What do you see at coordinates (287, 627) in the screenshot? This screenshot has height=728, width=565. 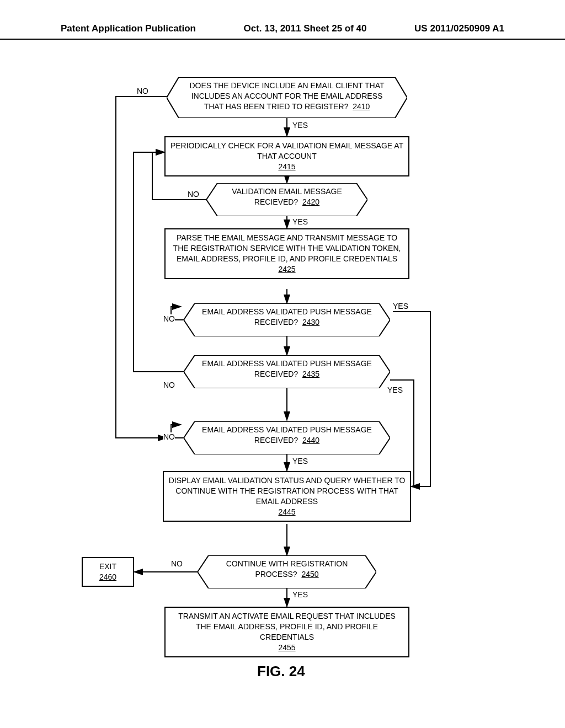 I see `process-text: TRANSMIT AN ACTIVATE EMAIL REQUEST THAT …` at bounding box center [287, 627].